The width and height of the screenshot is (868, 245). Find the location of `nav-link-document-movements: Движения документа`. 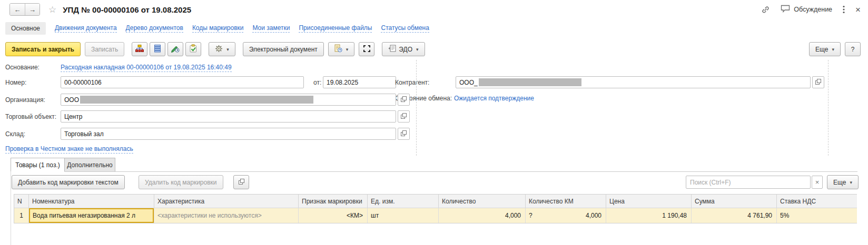

nav-link-document-movements: Движения документа is located at coordinates (86, 28).